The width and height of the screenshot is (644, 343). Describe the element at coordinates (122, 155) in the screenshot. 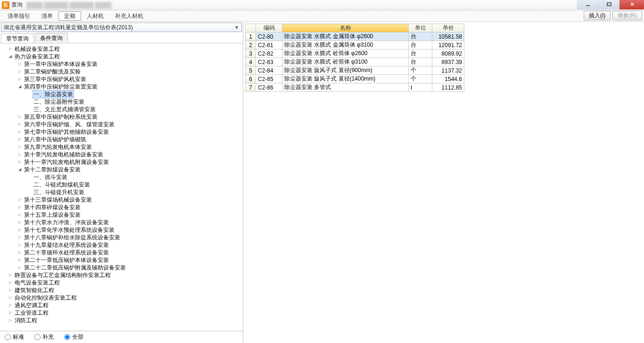

I see `tree-node: 第十章汽轮发电机辅助设备安装` at that location.